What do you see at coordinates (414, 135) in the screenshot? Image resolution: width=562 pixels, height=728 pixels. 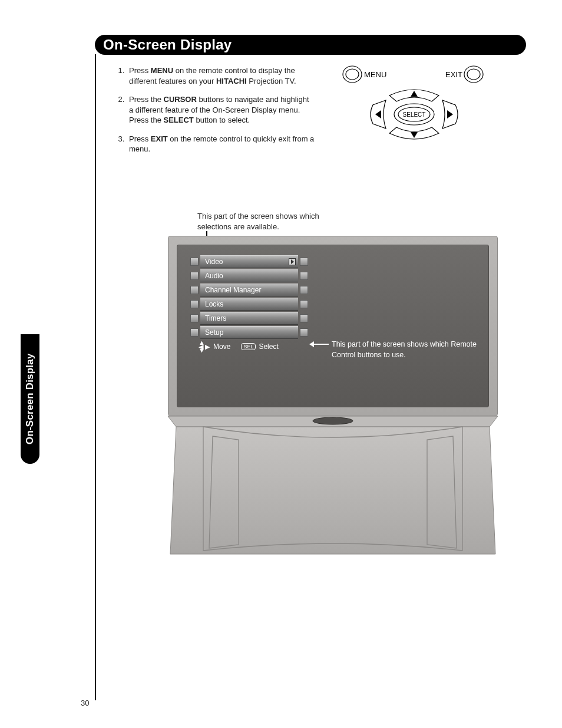 I see `arrow-down-icon` at bounding box center [414, 135].